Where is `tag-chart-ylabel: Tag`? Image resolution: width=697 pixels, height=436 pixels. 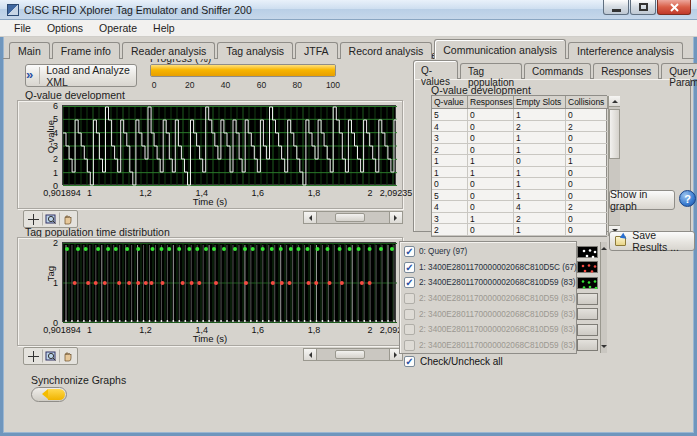
tag-chart-ylabel: Tag is located at coordinates (50, 274).